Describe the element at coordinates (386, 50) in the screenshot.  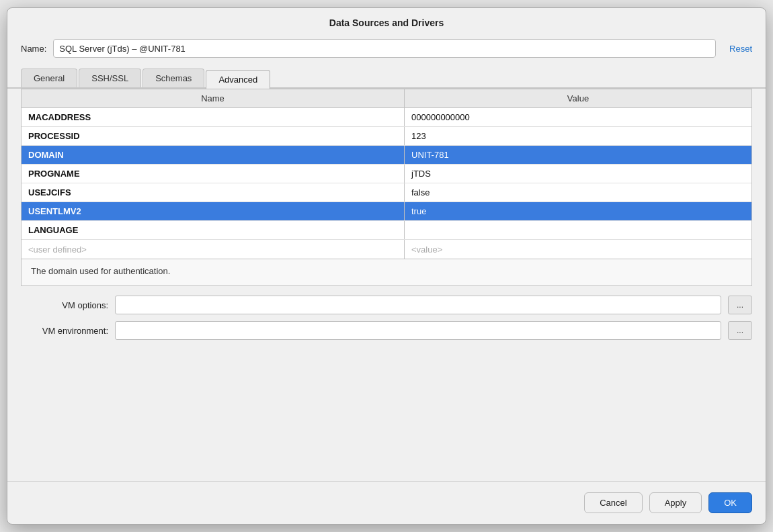
I see `name-row: Name: Reset` at that location.